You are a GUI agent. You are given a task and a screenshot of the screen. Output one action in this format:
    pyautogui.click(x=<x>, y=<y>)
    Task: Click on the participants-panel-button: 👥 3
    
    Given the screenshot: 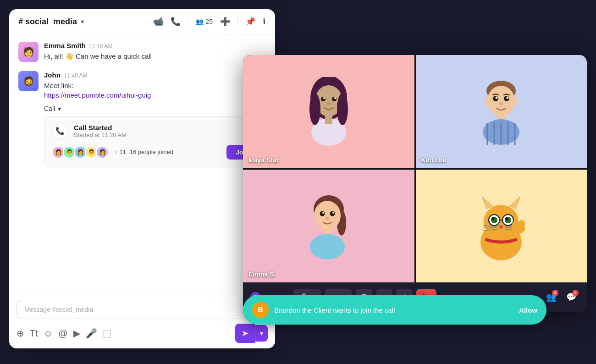 What is the action you would take?
    pyautogui.click(x=551, y=297)
    